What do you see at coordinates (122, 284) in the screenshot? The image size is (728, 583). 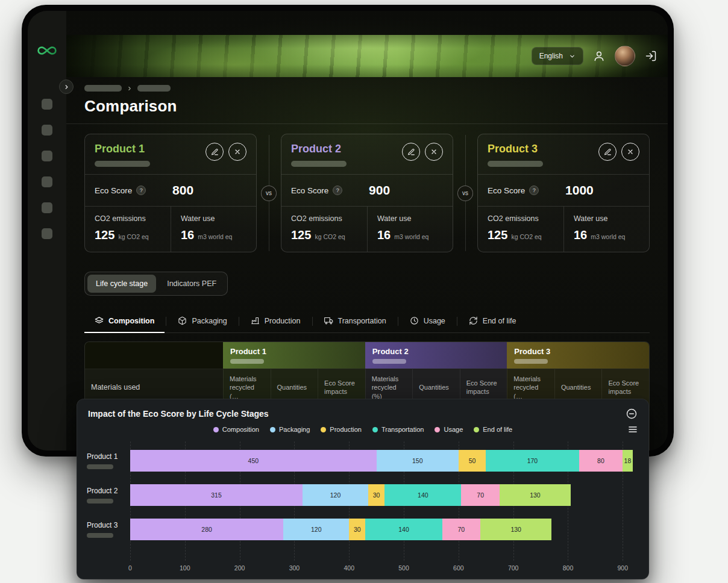 I see `toggle-life-cycle-stage: Life cycle stage` at bounding box center [122, 284].